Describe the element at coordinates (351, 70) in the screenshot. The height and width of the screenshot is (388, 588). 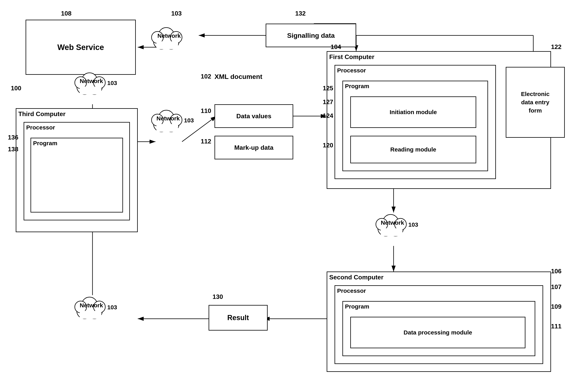
I see `first-processor-label: Processor` at that location.